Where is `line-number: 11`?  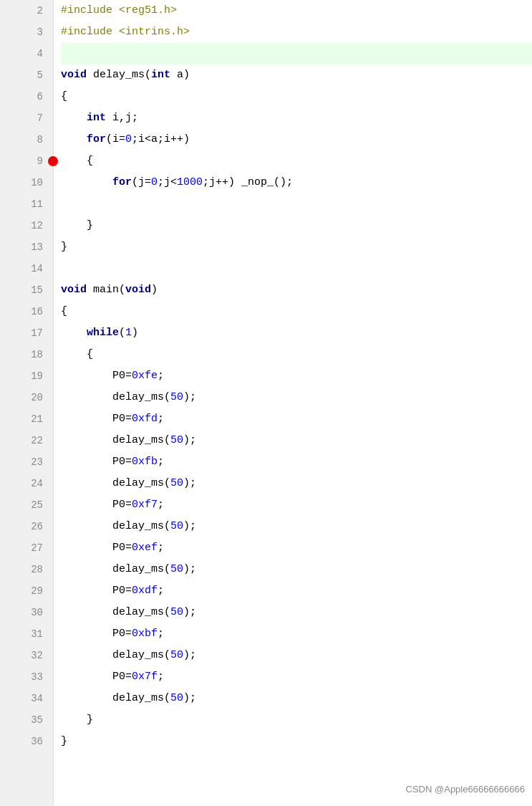
line-number: 11 is located at coordinates (24, 204).